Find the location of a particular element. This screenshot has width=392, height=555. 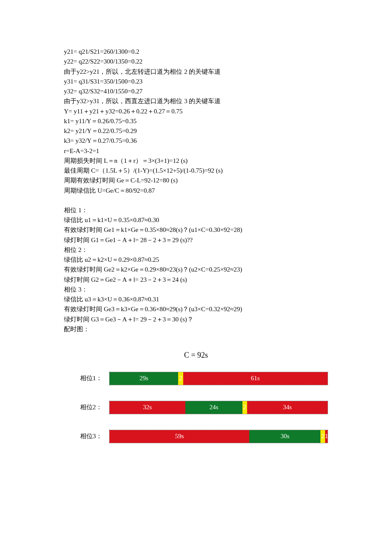

phase-bar: 29s261s is located at coordinates (219, 379).